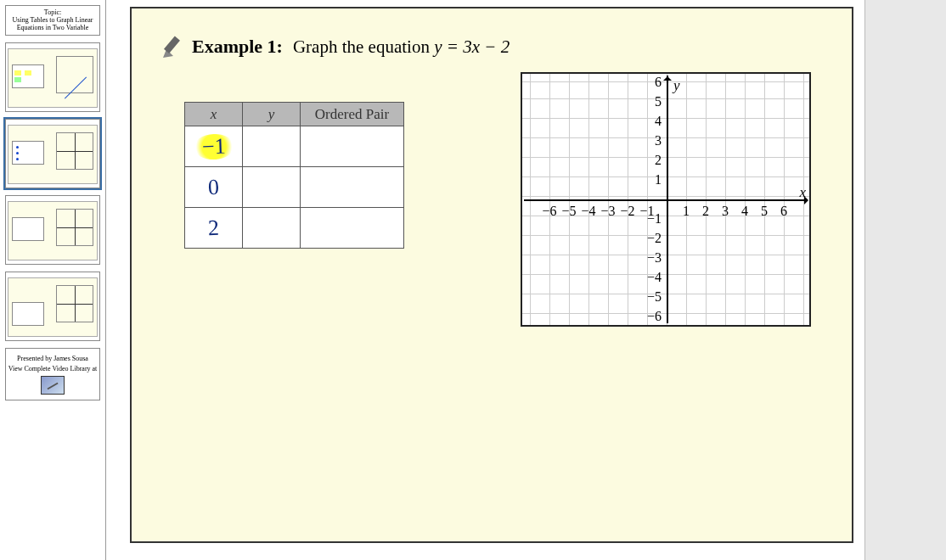 The width and height of the screenshot is (946, 560). I want to click on pencil-icon, so click(174, 47).